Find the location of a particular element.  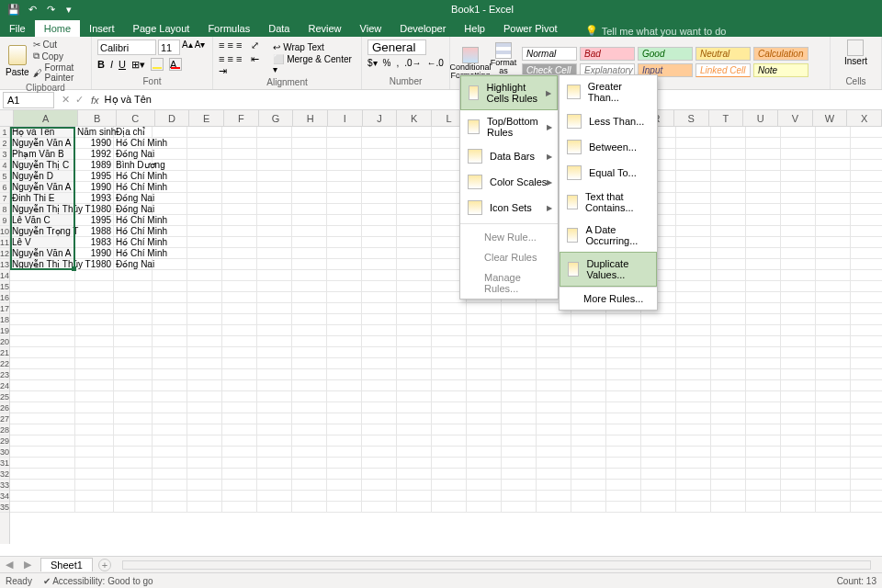

tab-page-layout: Page Layout is located at coordinates (162, 28).